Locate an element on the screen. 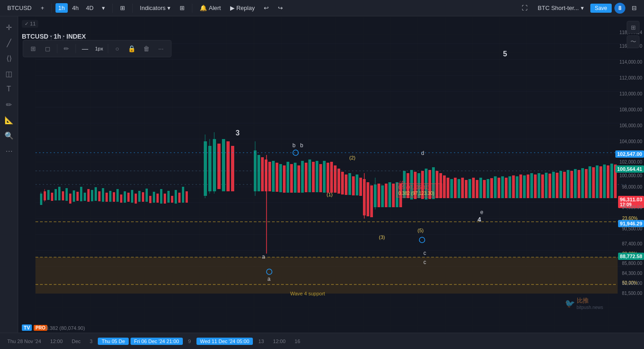 This screenshot has width=644, height=349. crosshair-tool: ✛ is located at coordinates (9, 27).